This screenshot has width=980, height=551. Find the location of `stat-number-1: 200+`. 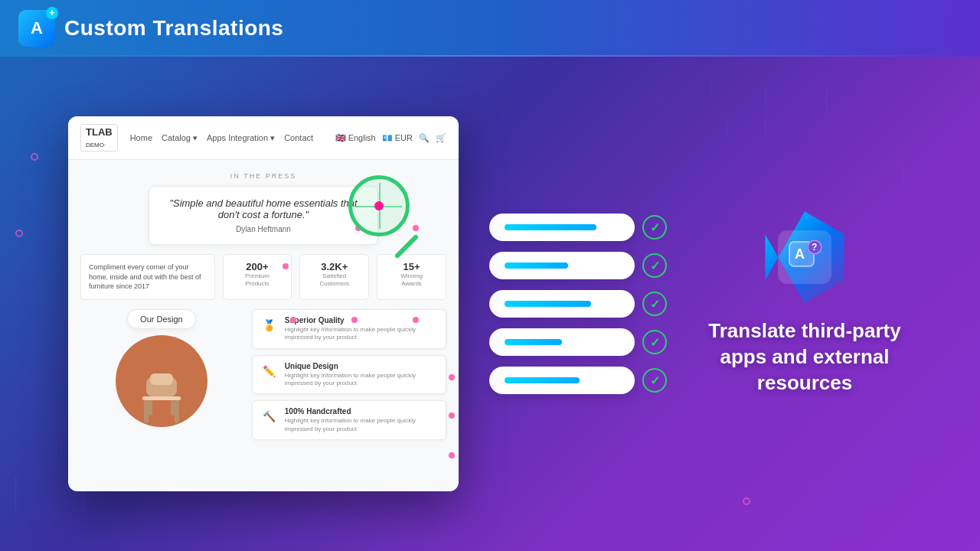

stat-number-1: 200+ is located at coordinates (257, 266).